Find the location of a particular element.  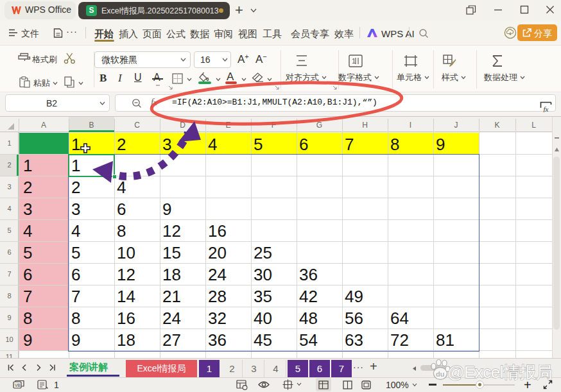

svg-text: VB is located at coordinates (18, 385).